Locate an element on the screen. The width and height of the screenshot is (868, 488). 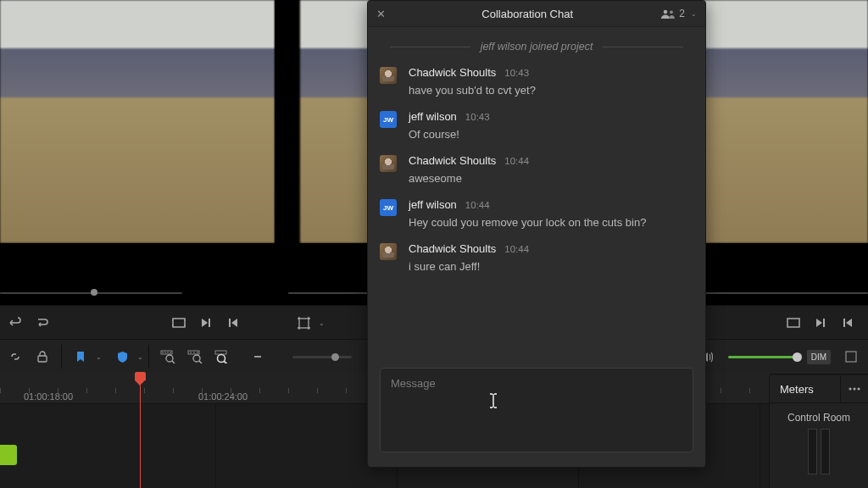
zoom-slider-track is located at coordinates (322, 358).